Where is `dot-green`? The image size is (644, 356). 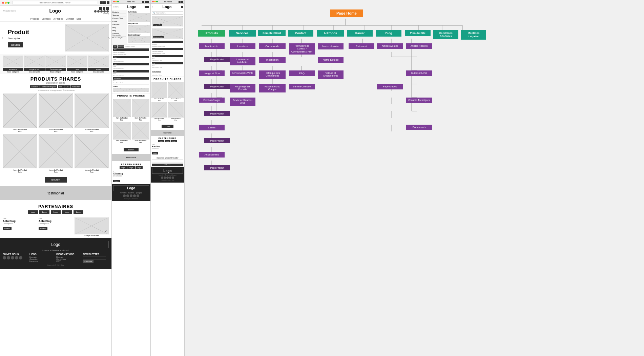 dot-green is located at coordinates (8, 3).